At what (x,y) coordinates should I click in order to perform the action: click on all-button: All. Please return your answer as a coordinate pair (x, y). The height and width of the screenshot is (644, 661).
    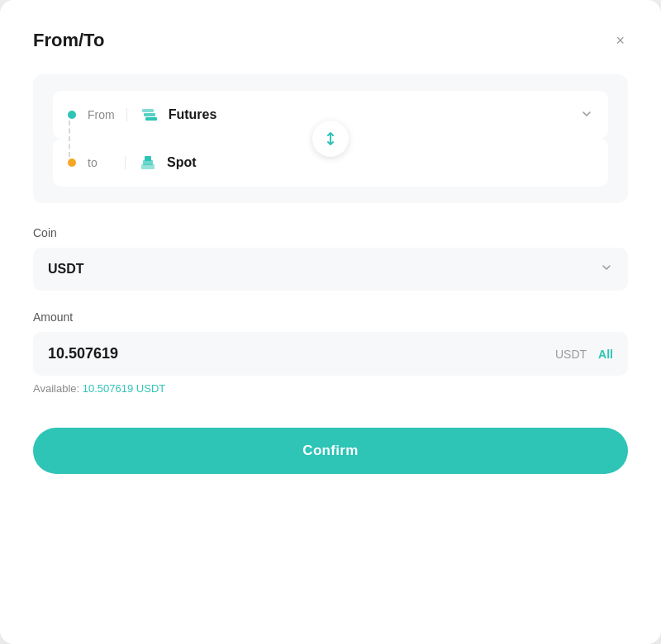
    Looking at the image, I should click on (606, 354).